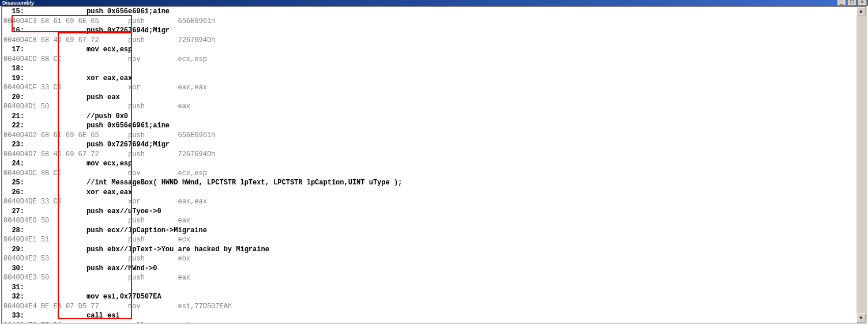  What do you see at coordinates (862, 3) in the screenshot?
I see `close-button: ×` at bounding box center [862, 3].